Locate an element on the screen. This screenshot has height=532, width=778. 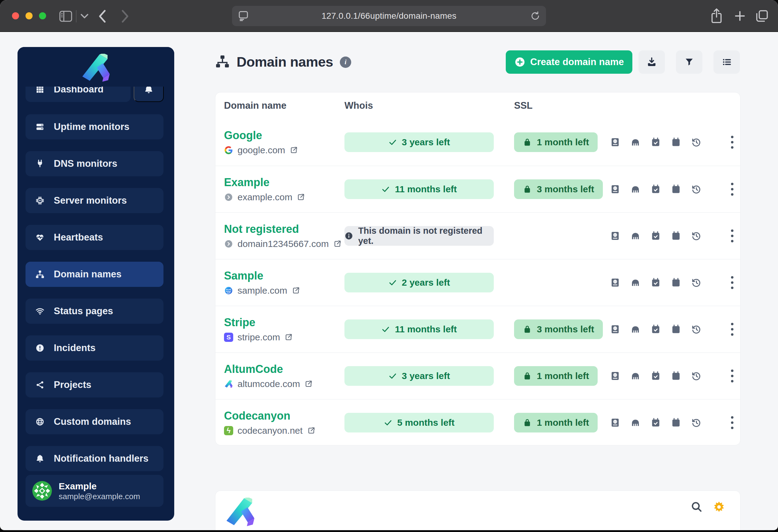
domain-name-link: Codecanyon is located at coordinates (284, 416).